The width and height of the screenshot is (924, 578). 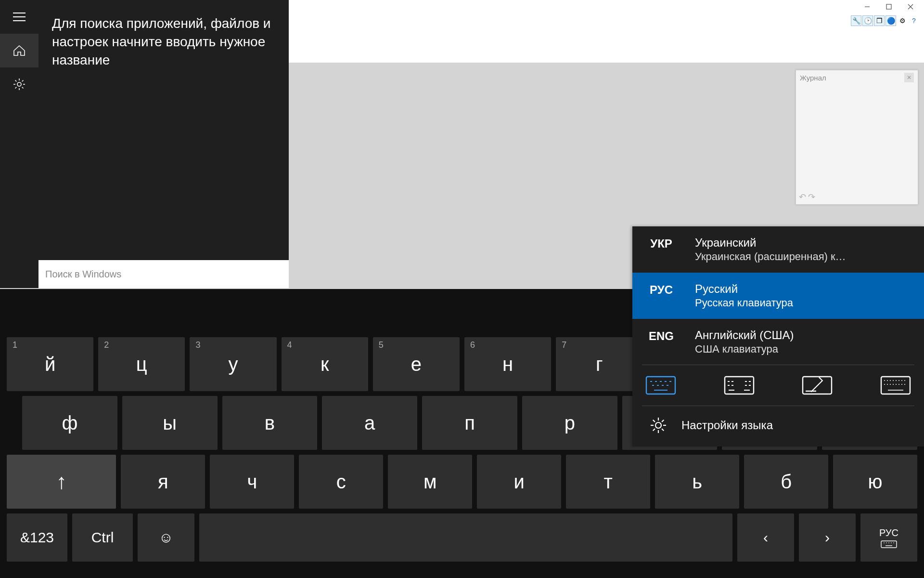 I want to click on key-е: 5е, so click(x=416, y=364).